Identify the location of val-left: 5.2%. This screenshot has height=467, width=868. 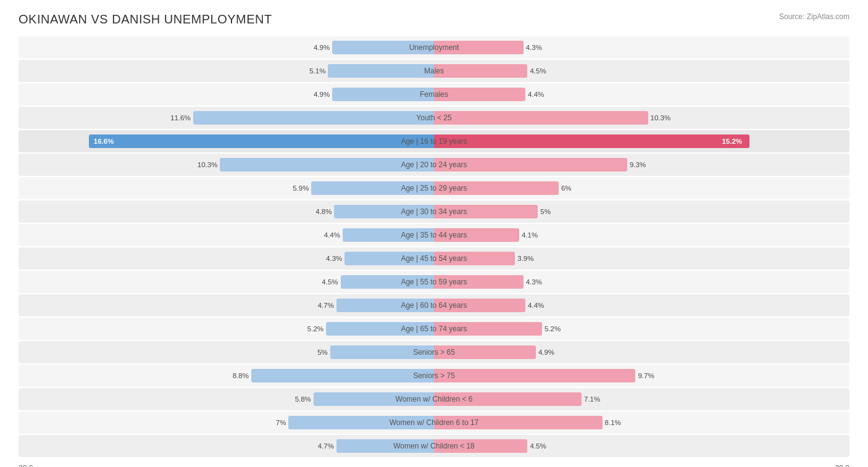
(317, 329).